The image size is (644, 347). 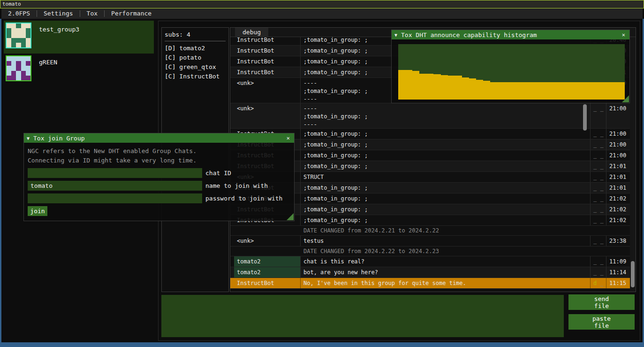 What do you see at coordinates (446, 241) in the screenshot?
I see `message-text: testus` at bounding box center [446, 241].